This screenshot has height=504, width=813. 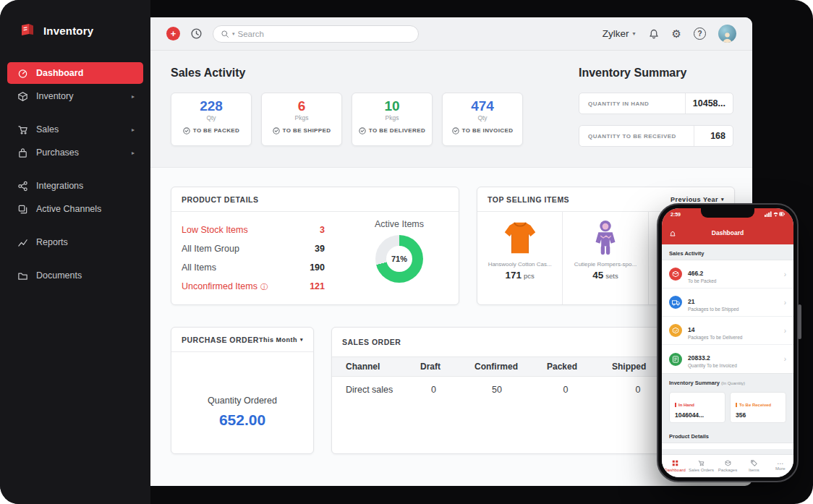 What do you see at coordinates (211, 119) in the screenshot?
I see `to-be-packed-card: 228 Qty TO BE PACKED` at bounding box center [211, 119].